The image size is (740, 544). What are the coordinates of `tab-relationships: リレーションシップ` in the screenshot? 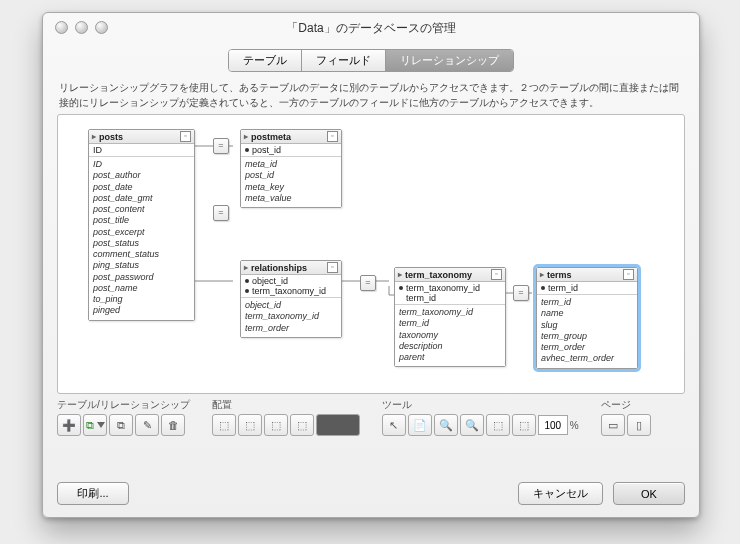 It's located at (450, 60).